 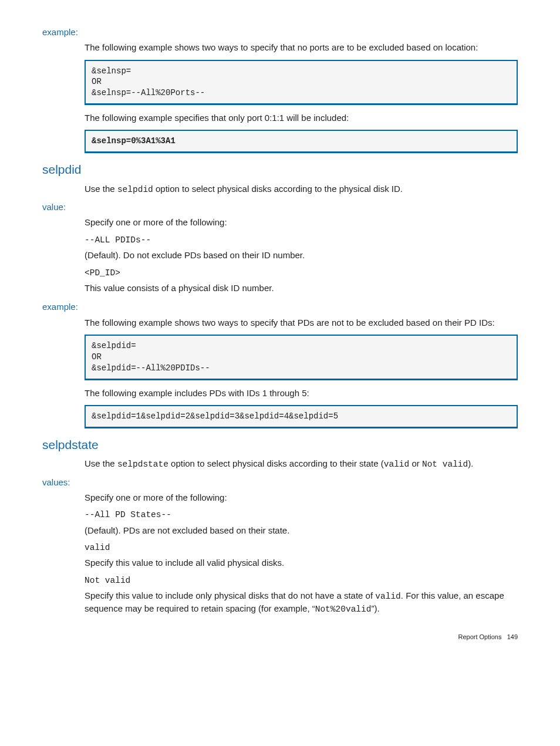 I want to click on heading-value: value:, so click(x=280, y=207).